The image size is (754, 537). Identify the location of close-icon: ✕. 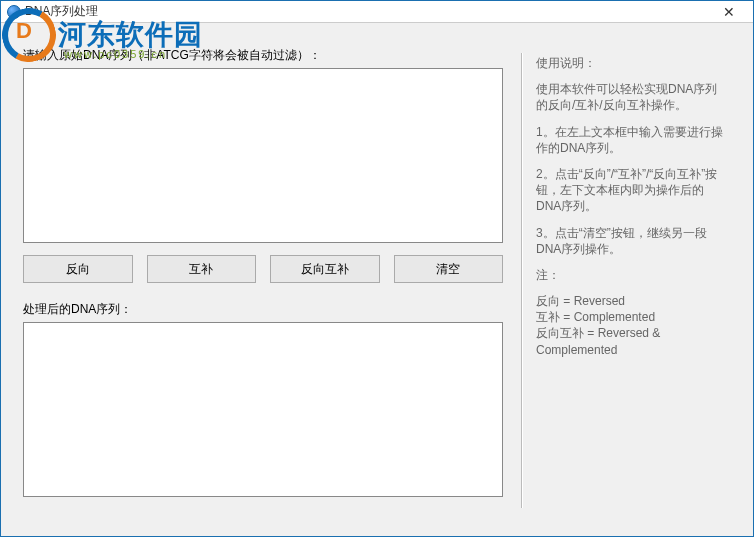
(729, 12).